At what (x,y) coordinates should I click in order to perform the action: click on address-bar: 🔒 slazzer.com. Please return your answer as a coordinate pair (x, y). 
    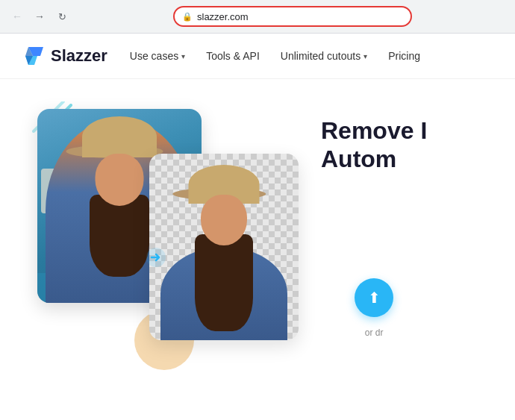
    Looking at the image, I should click on (293, 16).